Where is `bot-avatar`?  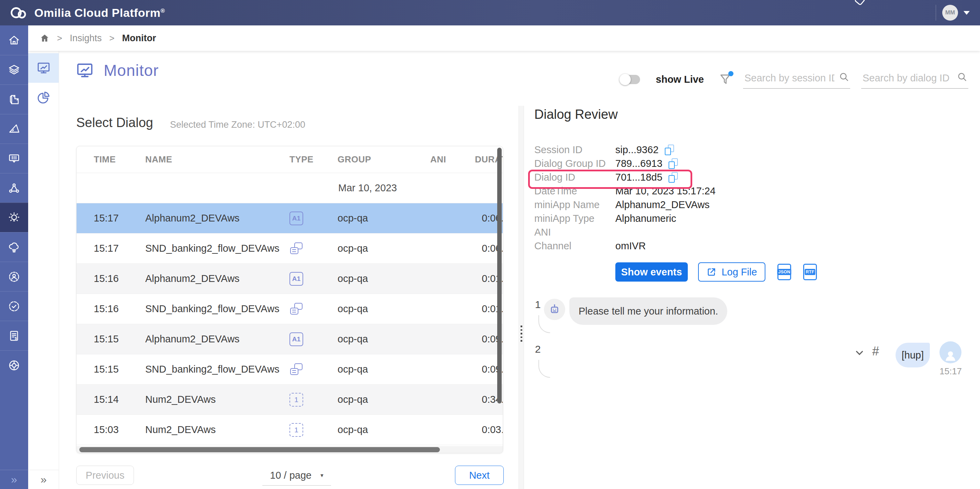
bot-avatar is located at coordinates (555, 309).